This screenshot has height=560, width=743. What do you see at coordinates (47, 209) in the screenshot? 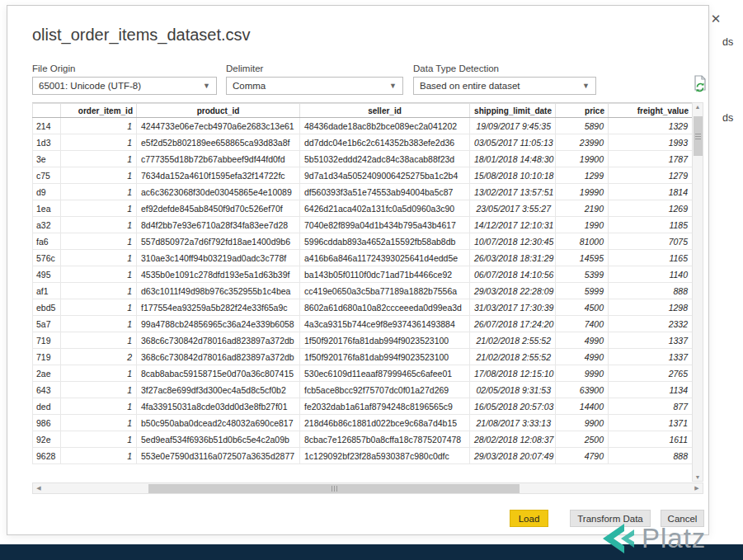
I see `table-cell: 1ea` at bounding box center [47, 209].